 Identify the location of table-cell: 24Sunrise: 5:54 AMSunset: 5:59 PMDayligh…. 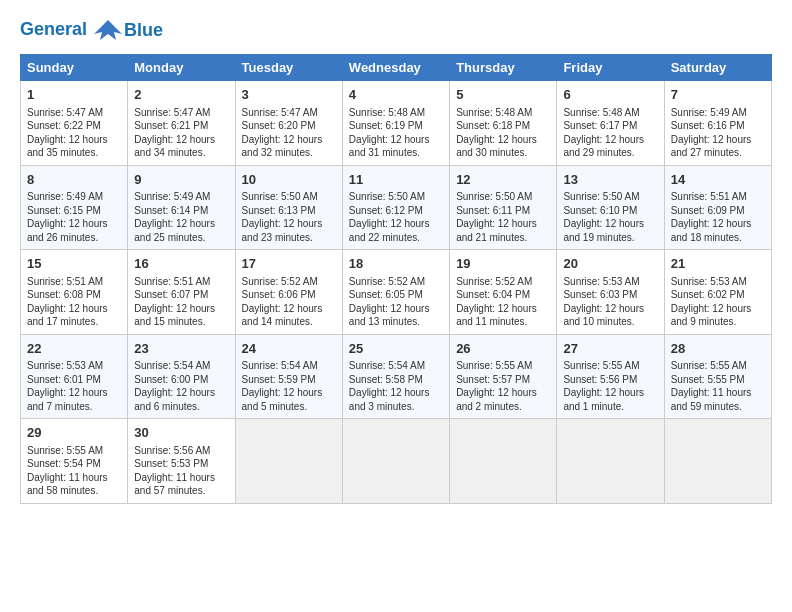
(288, 376).